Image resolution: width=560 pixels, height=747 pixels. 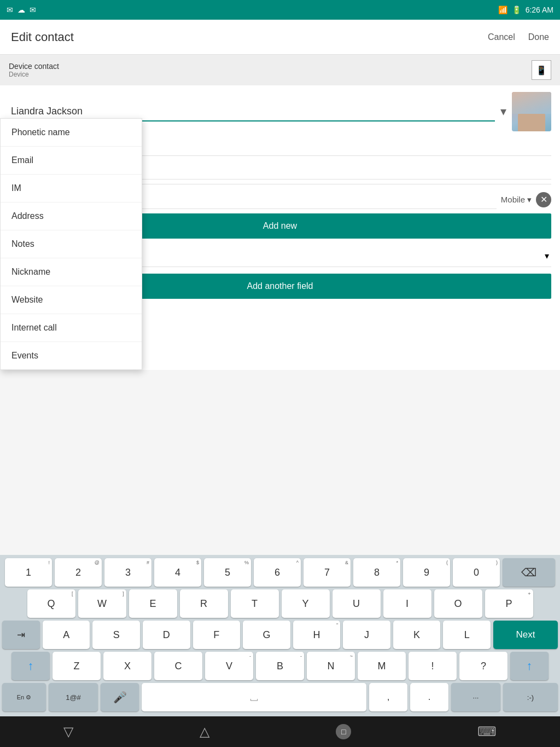 What do you see at coordinates (541, 70) in the screenshot?
I see `phone-icon: 📱` at bounding box center [541, 70].